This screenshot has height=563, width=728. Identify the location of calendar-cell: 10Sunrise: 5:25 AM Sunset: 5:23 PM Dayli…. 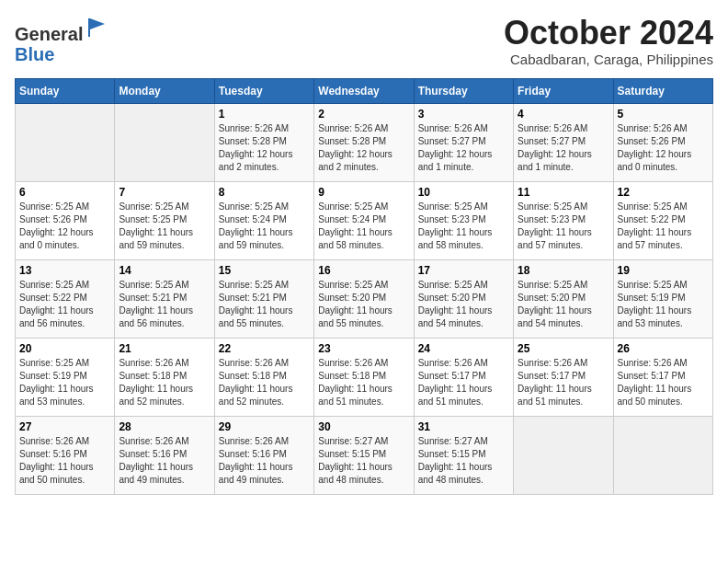
(463, 221).